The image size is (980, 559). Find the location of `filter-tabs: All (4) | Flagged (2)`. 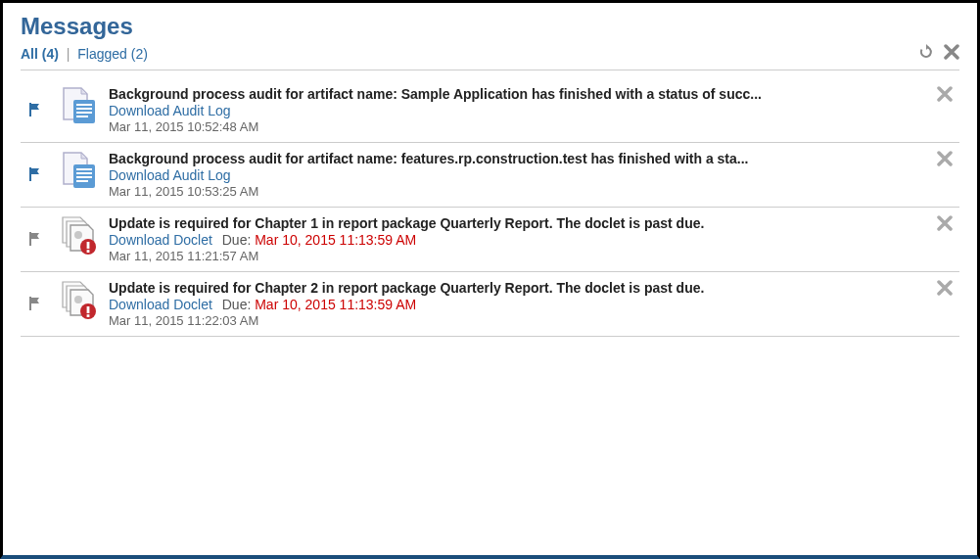

filter-tabs: All (4) | Flagged (2) is located at coordinates (84, 54).